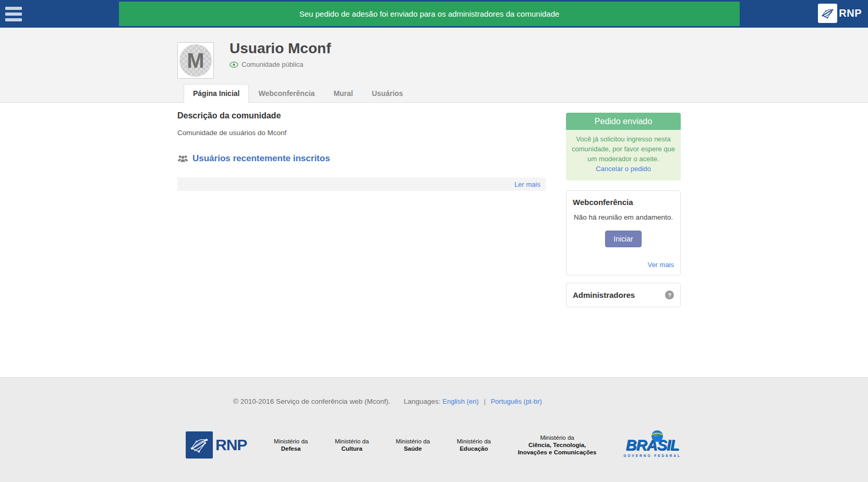 The width and height of the screenshot is (868, 482). I want to click on flash-message-text: Seu pedido de adesão foi enviado para os…, so click(430, 14).